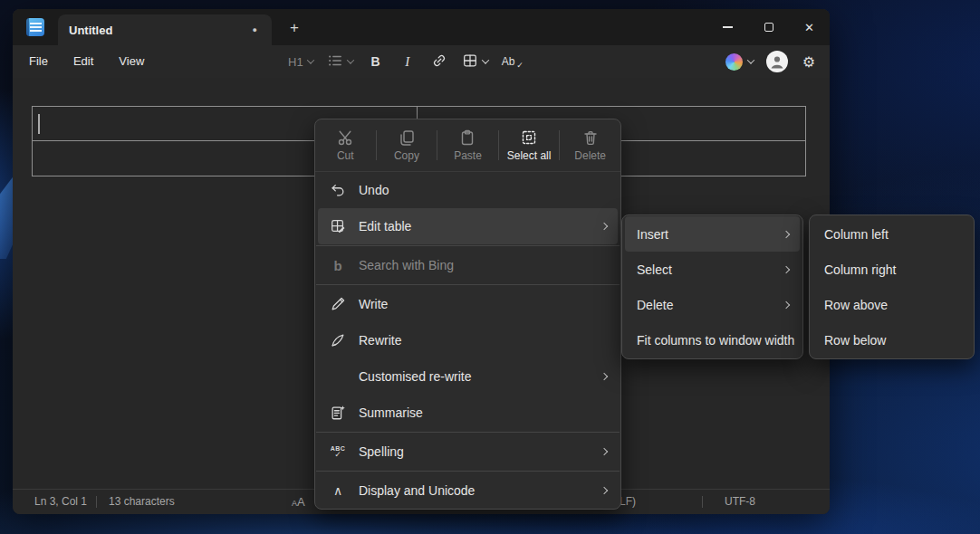 The image size is (980, 534). What do you see at coordinates (408, 62) in the screenshot?
I see `formatting-tools: H1 B I` at bounding box center [408, 62].